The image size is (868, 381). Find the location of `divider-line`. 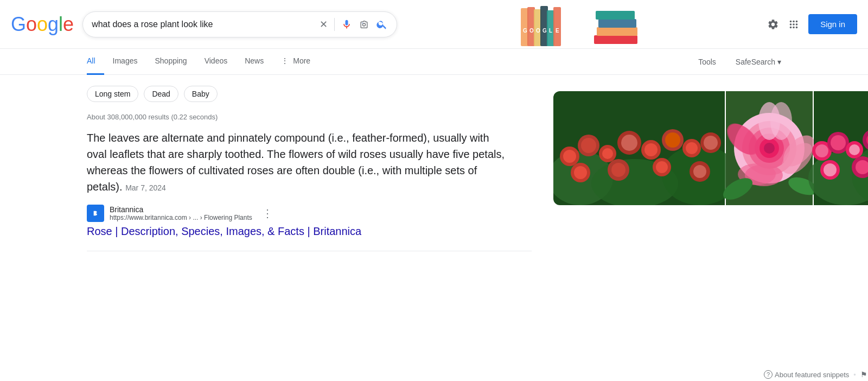

divider-line is located at coordinates (334, 24).